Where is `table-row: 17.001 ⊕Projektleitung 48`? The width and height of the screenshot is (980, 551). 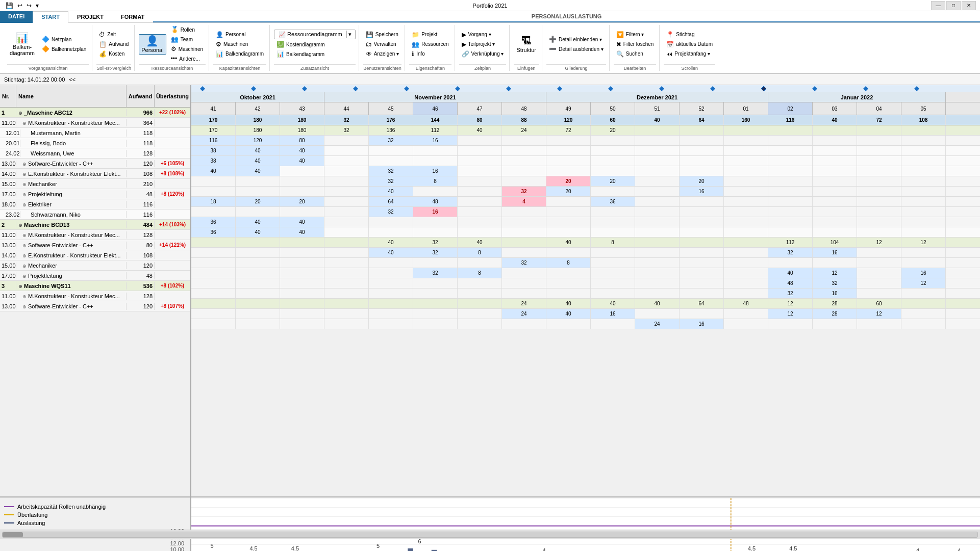 table-row: 17.001 ⊕Projektleitung 48 is located at coordinates (95, 276).